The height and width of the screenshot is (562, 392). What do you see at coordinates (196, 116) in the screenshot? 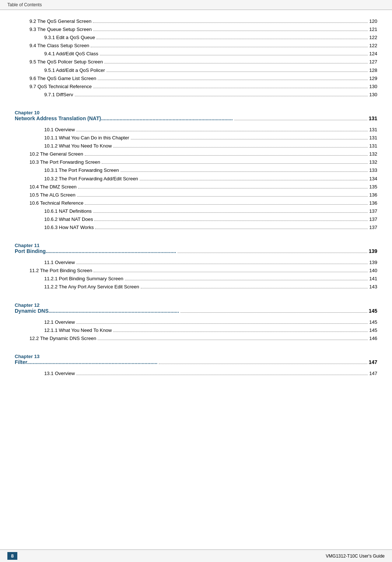
I see `chapter-heading: Chapter 10Network Address Translation (N…` at bounding box center [196, 116].